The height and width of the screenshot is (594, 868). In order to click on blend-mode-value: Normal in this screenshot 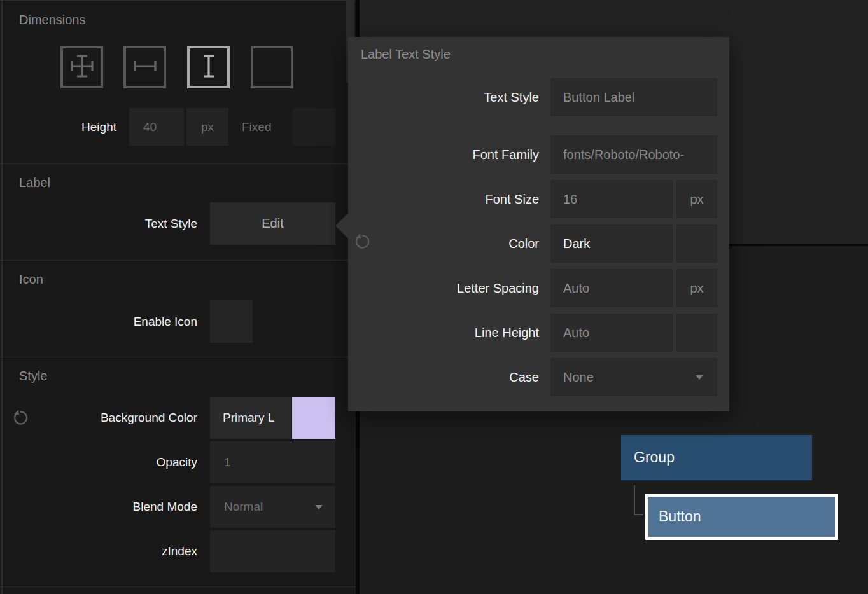, I will do `click(243, 506)`.